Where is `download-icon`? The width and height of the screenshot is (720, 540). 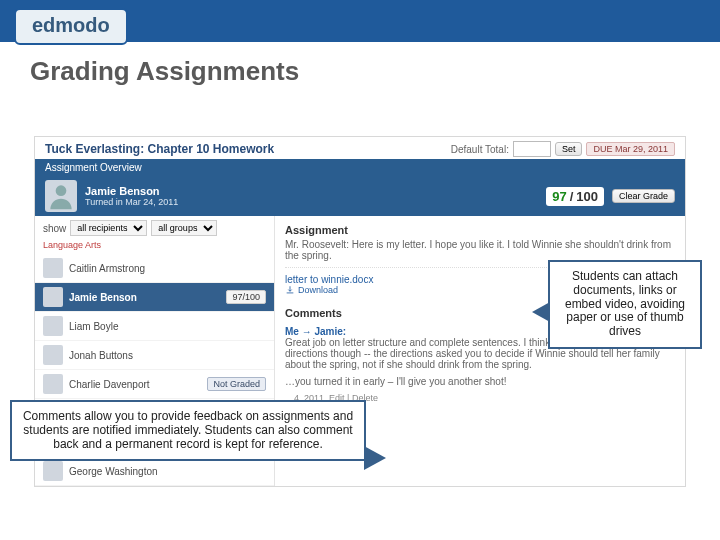
download-icon is located at coordinates (290, 290).